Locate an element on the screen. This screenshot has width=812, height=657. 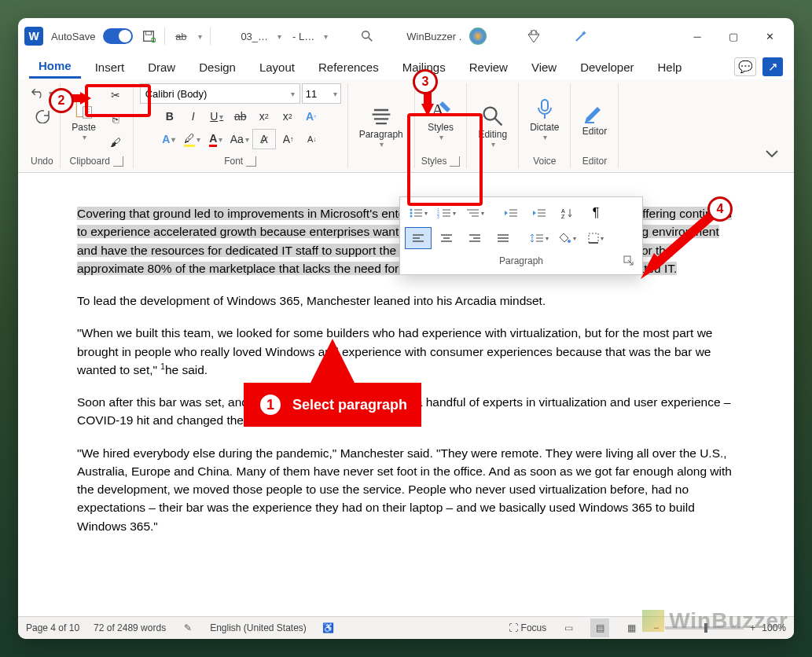
text-effects-button: A▫ is located at coordinates (311, 116).